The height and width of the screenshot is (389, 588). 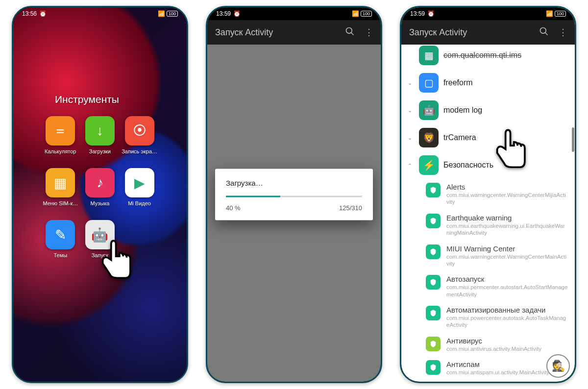 What do you see at coordinates (61, 187) in the screenshot?
I see `app-sim: ▦Меню SIM-к…` at bounding box center [61, 187].